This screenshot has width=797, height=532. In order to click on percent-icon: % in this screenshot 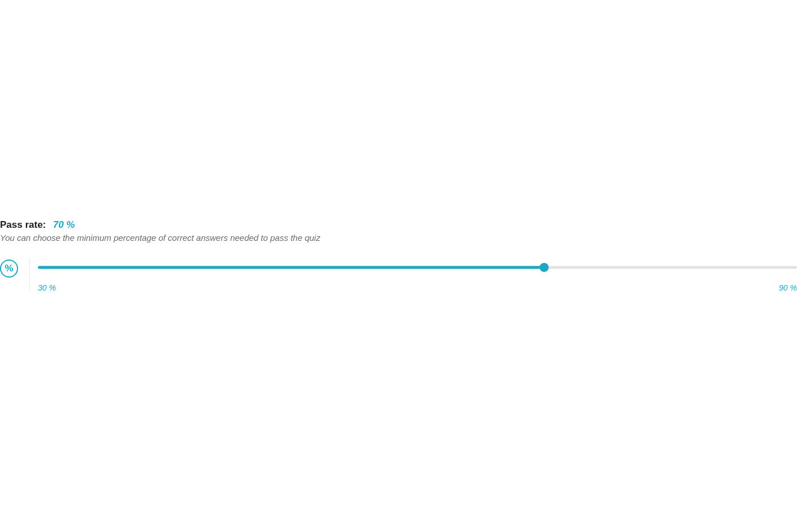, I will do `click(9, 269)`.